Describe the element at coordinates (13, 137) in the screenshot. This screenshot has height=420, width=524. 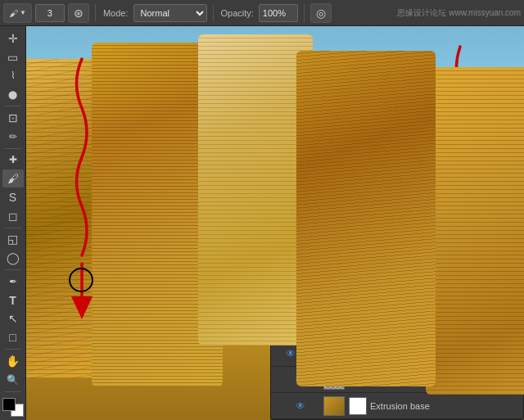
I see `eyedropper-tool: ✏` at that location.